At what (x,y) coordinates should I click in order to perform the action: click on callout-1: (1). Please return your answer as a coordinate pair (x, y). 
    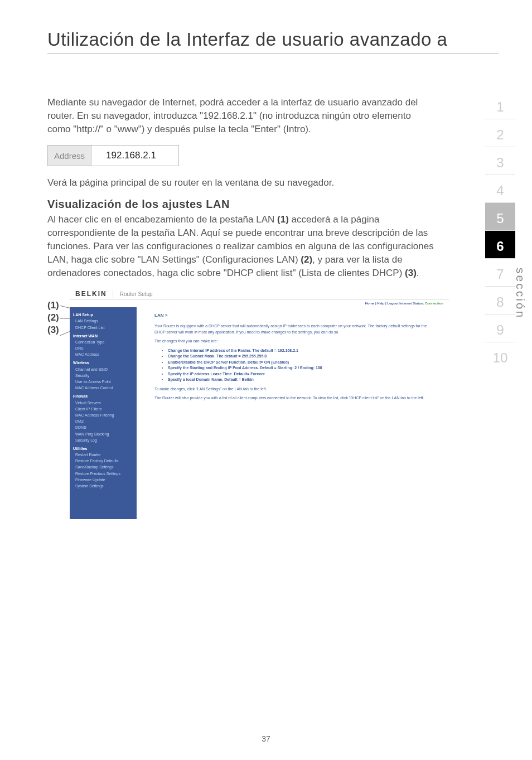
    Looking at the image, I should click on (59, 306).